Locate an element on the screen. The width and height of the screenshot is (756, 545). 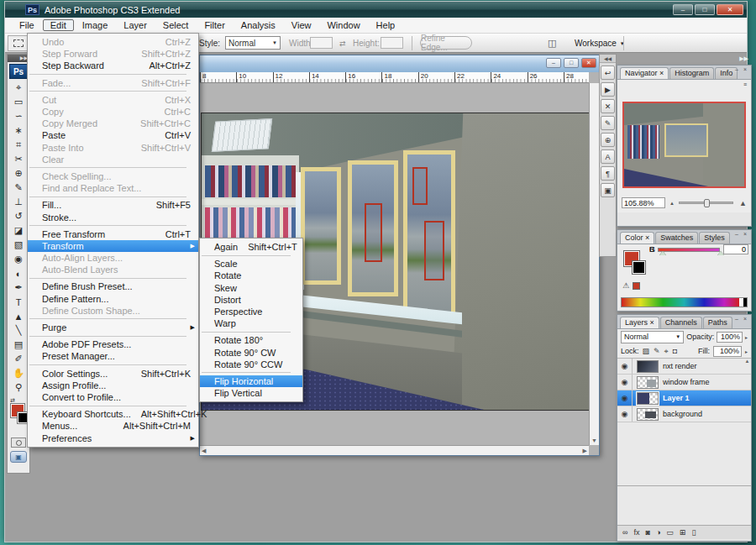
menu-item: Skew is located at coordinates (251, 288).